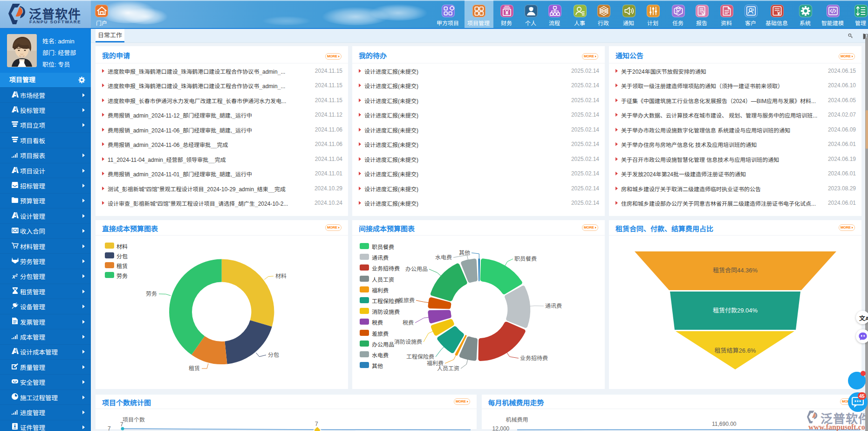 Image resolution: width=868 pixels, height=431 pixels. I want to click on svg-text: 税费, so click(408, 323).